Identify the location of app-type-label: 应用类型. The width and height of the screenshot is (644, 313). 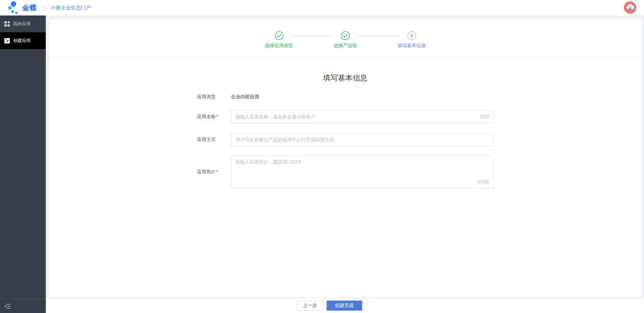
(214, 97).